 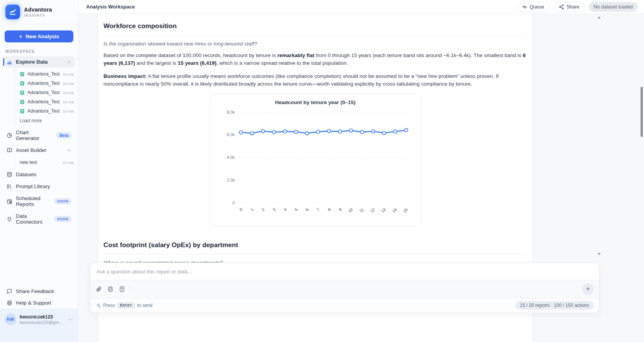 What do you see at coordinates (21, 37) in the screenshot?
I see `plus-icon: +` at bounding box center [21, 37].